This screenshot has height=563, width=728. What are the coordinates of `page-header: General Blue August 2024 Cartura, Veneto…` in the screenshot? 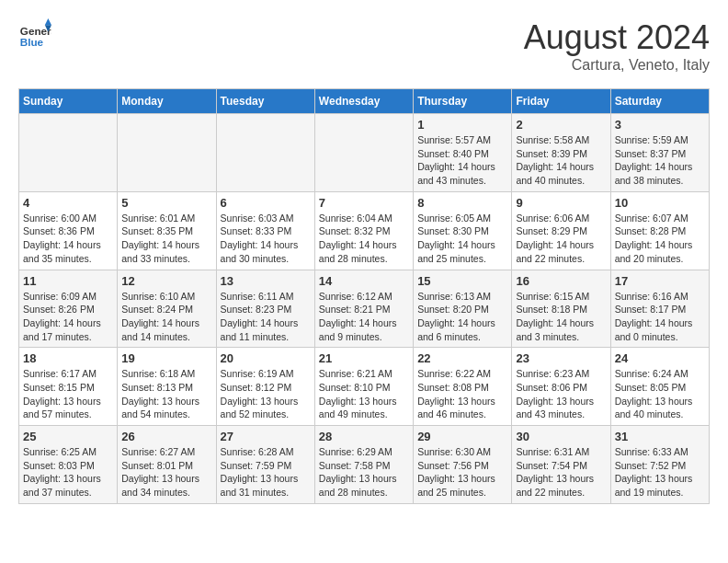 It's located at (364, 46).